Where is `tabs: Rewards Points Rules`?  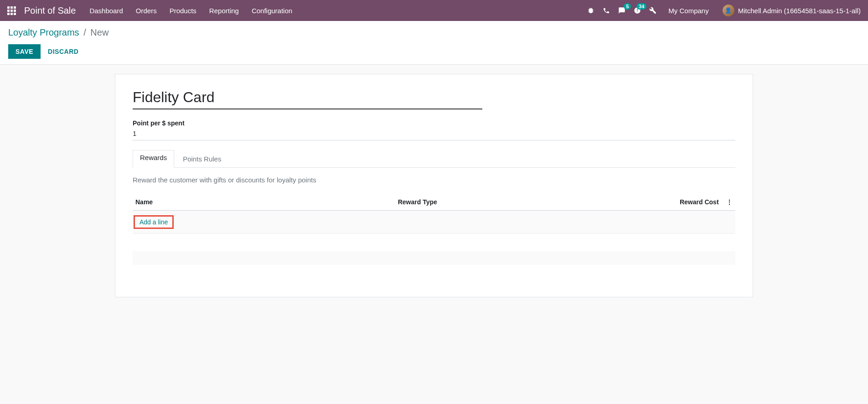
tabs: Rewards Points Rules is located at coordinates (434, 159).